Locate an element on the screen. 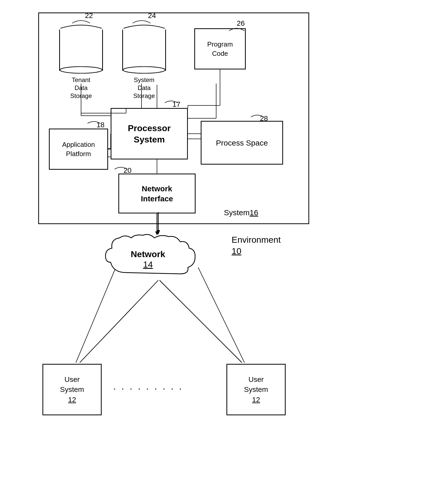 The width and height of the screenshot is (430, 504). user-system-right: User System 12 is located at coordinates (256, 390).